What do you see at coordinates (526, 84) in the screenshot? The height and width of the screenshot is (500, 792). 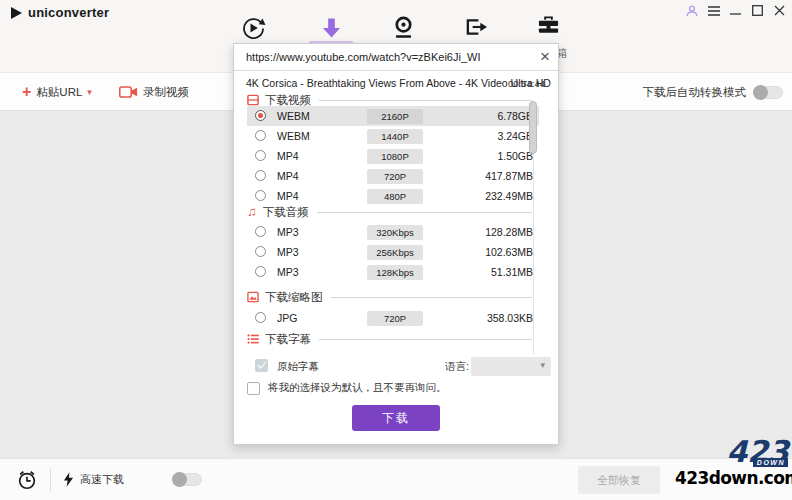 I see `video-duration: 00:54:44` at bounding box center [526, 84].